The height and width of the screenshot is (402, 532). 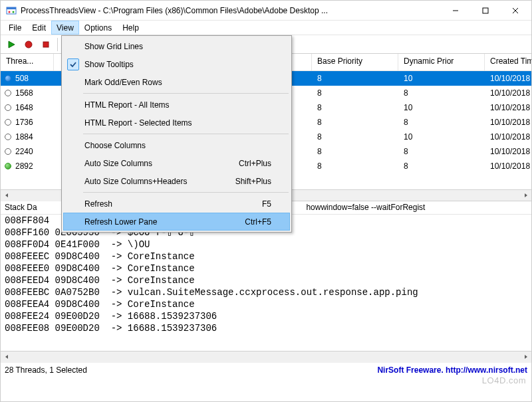 I want to click on thread-id: 1568, so click(x=24, y=93).